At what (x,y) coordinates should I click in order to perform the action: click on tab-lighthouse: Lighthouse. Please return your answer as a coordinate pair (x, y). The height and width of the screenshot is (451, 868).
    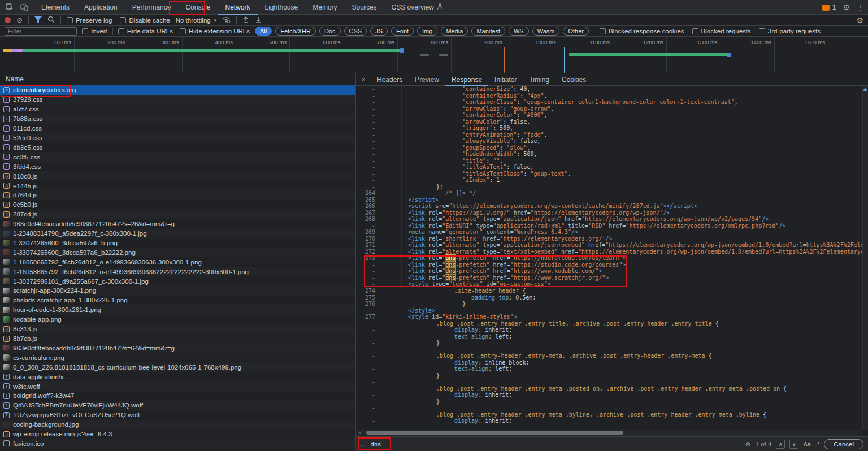
    Looking at the image, I should click on (281, 7).